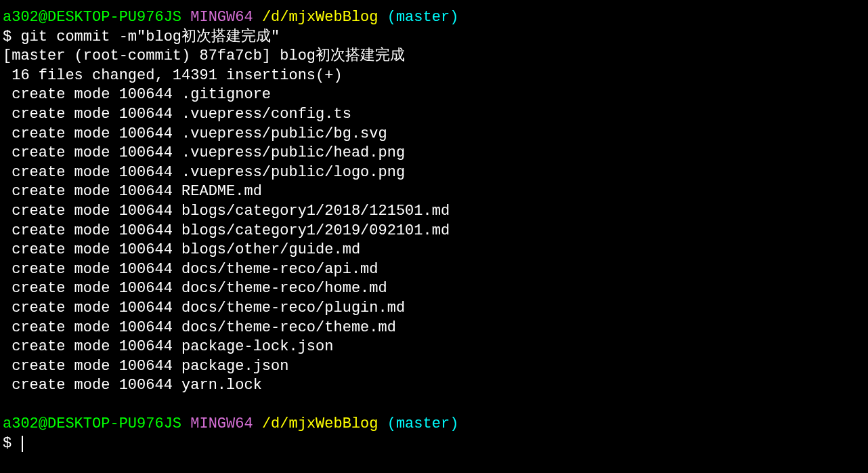 This screenshot has width=868, height=473. What do you see at coordinates (434, 367) in the screenshot?
I see `created-file-line: create mode 100644 package.json` at bounding box center [434, 367].